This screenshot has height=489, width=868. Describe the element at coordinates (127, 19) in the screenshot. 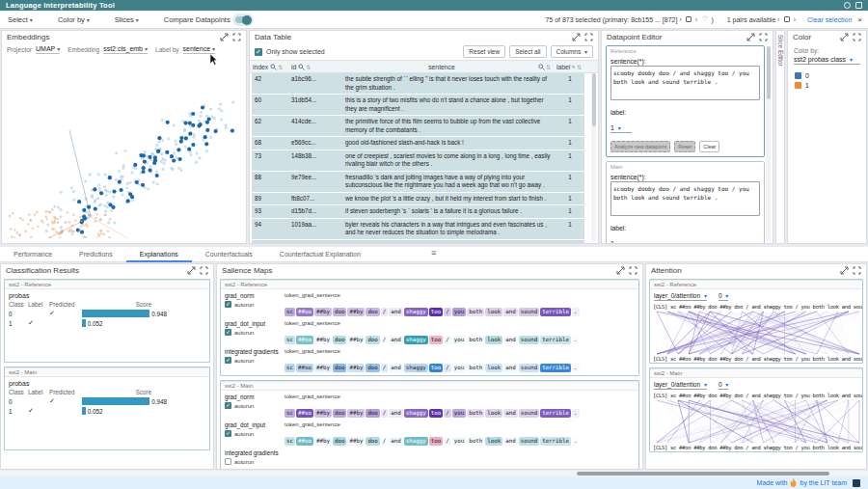

I see `slices-menu: Slices▾` at that location.